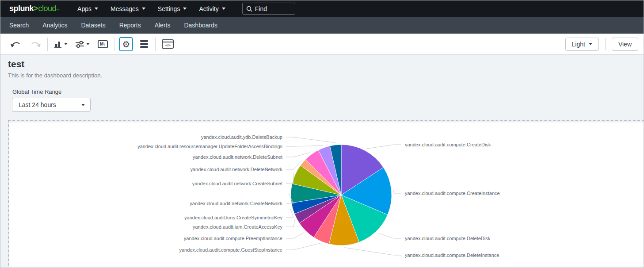  Describe the element at coordinates (126, 44) in the screenshot. I see `gear-icon: ⚙` at that location.